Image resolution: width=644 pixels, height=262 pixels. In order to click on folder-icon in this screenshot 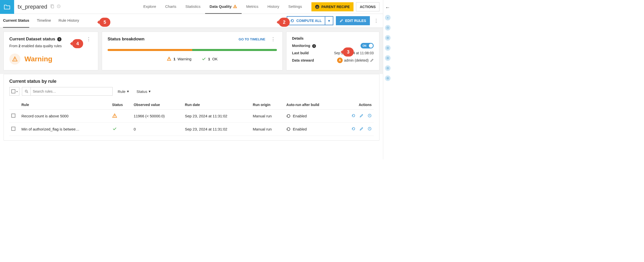, I will do `click(7, 7)`.